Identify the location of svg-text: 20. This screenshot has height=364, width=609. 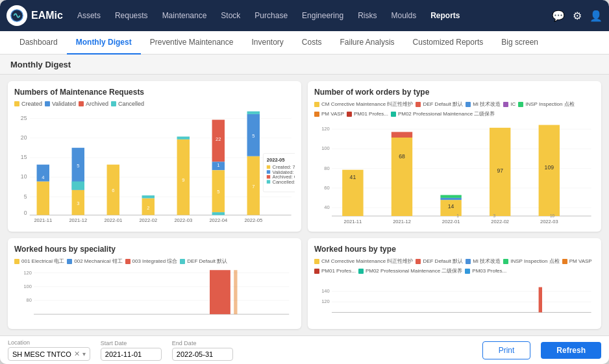
(24, 138).